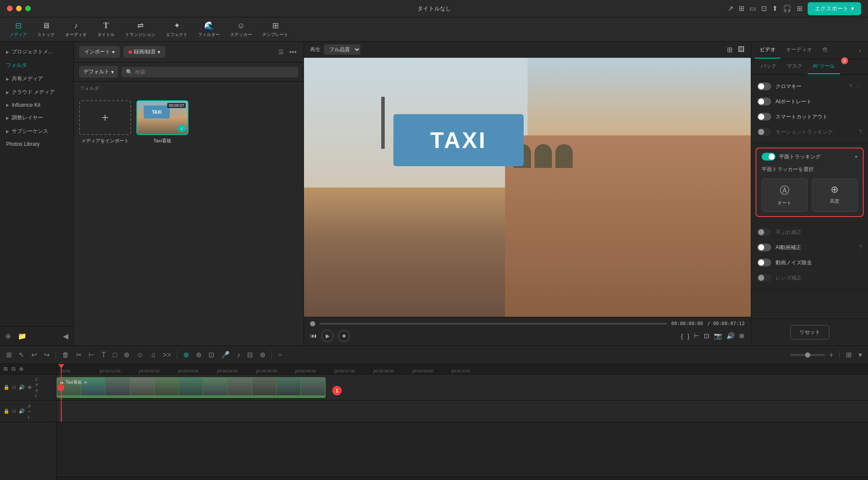 The height and width of the screenshot is (480, 868). I want to click on split-icon: ⊢, so click(696, 336).